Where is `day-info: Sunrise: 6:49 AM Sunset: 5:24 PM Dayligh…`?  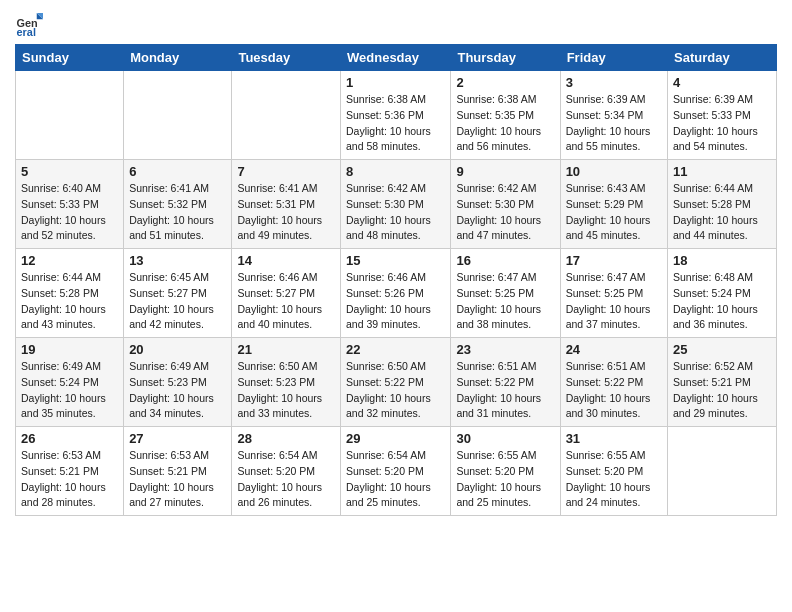
day-info: Sunrise: 6:49 AM Sunset: 5:24 PM Dayligh… is located at coordinates (70, 390).